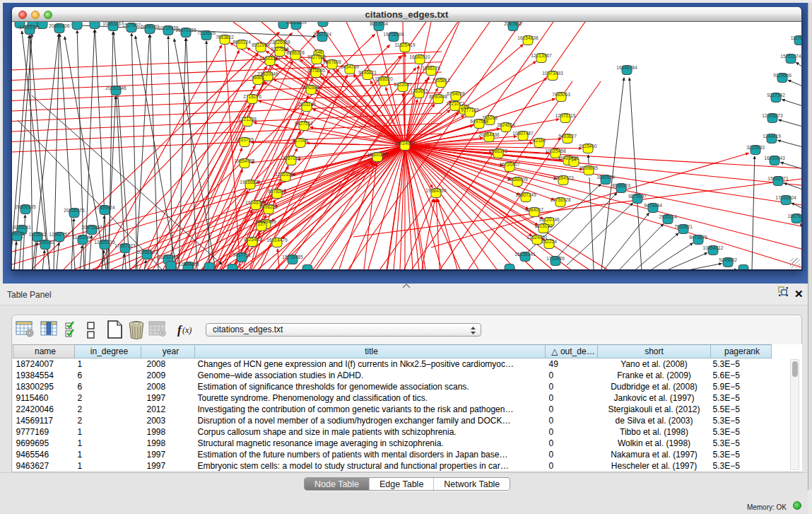  Describe the element at coordinates (280, 42) in the screenshot. I see `svg-text: 23226058` at that location.